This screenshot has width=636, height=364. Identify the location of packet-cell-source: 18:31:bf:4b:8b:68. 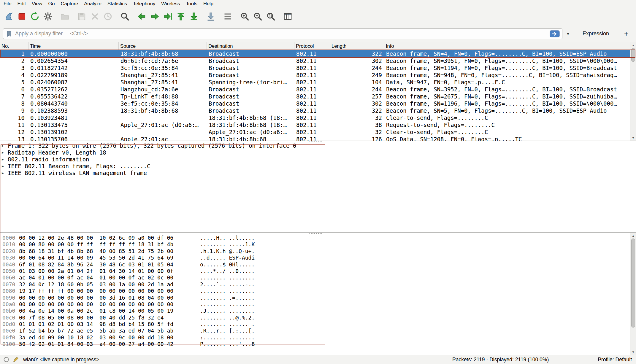
(163, 111).